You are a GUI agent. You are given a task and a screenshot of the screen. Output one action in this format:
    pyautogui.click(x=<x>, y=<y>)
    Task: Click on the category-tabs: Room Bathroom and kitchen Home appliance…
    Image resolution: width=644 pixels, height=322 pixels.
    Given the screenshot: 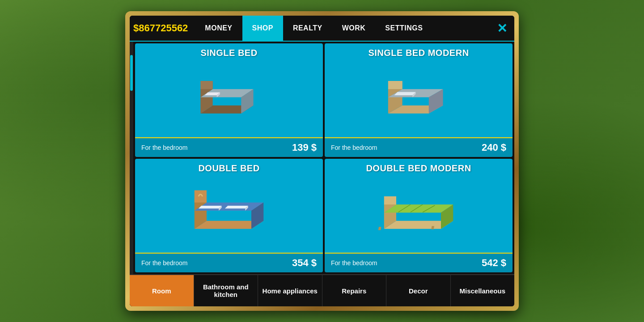 What is the action you would take?
    pyautogui.click(x=322, y=290)
    